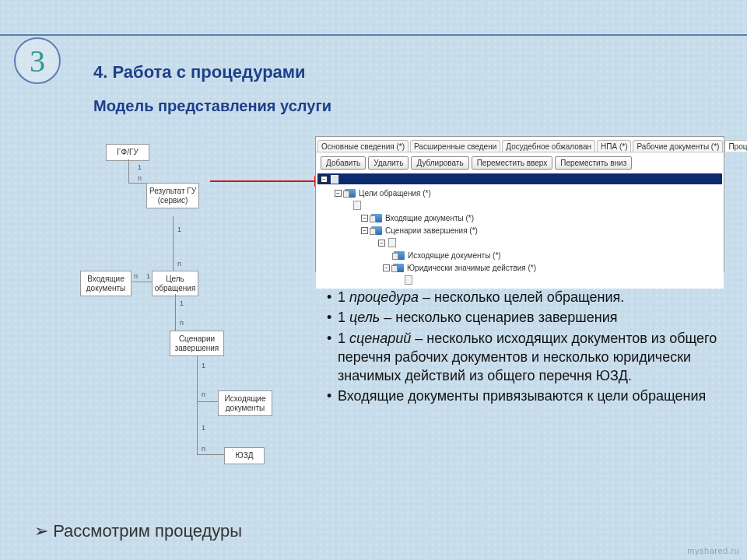 The width and height of the screenshot is (747, 560). I want to click on tab: НПА (*), so click(614, 146).